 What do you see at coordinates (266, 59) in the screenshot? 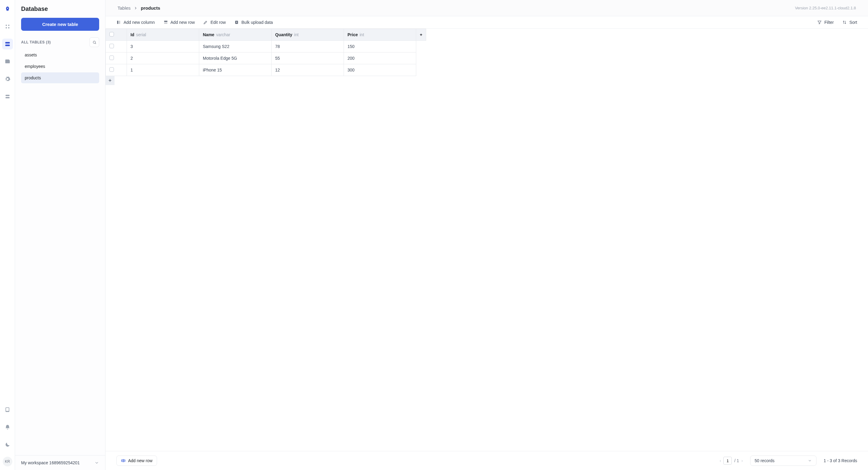
I see `table-row: 2 Motorola Edge 5G 55 200` at bounding box center [266, 59].